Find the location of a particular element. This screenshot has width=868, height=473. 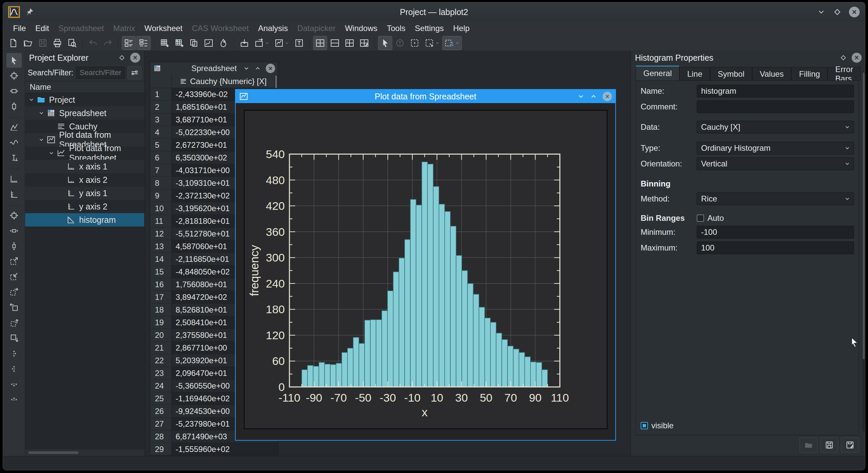

tab-values: Values is located at coordinates (772, 74).